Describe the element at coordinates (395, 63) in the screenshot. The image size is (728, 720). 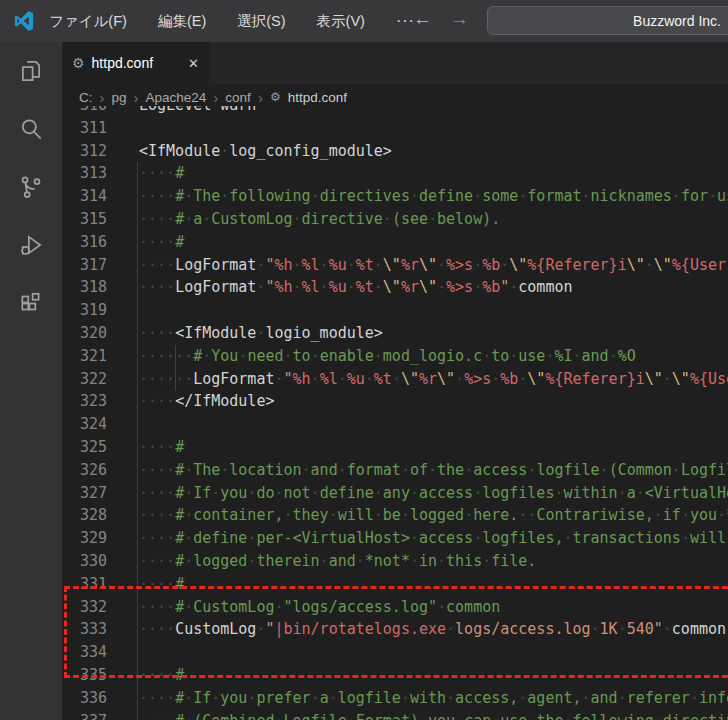
I see `tab-bar: ⚙ httpd.conf ✕` at that location.